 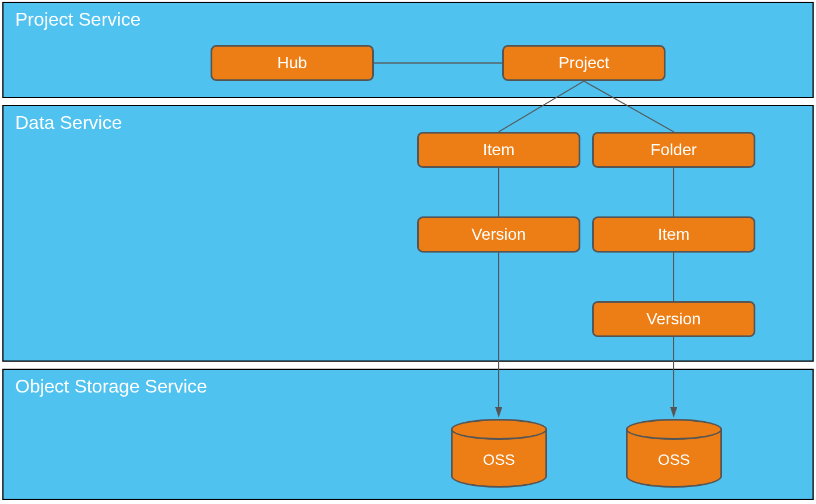 What do you see at coordinates (673, 150) in the screenshot?
I see `node-folder-label: Folder` at bounding box center [673, 150].